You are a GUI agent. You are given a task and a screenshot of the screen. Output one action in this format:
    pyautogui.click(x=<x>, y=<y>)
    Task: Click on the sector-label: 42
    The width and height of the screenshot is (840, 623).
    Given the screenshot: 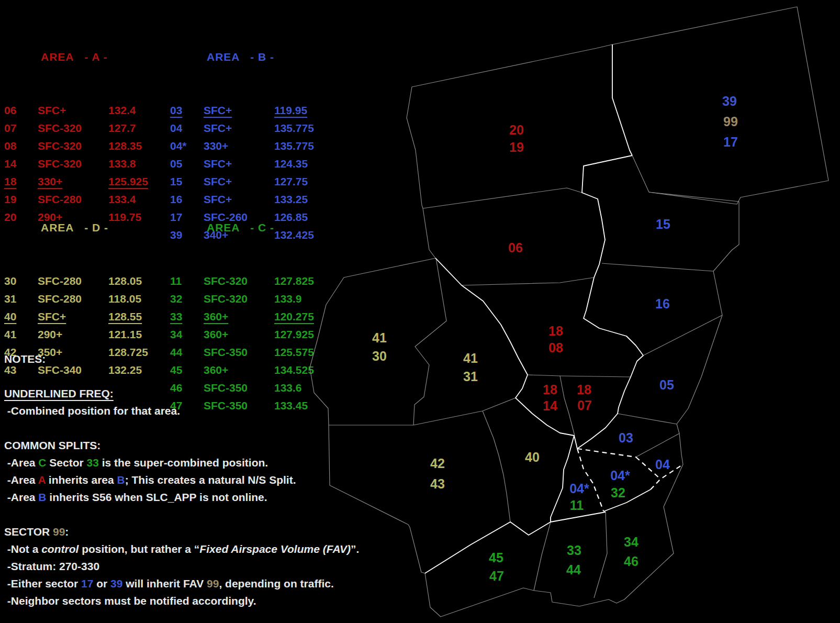 What is the action you would take?
    pyautogui.click(x=438, y=463)
    